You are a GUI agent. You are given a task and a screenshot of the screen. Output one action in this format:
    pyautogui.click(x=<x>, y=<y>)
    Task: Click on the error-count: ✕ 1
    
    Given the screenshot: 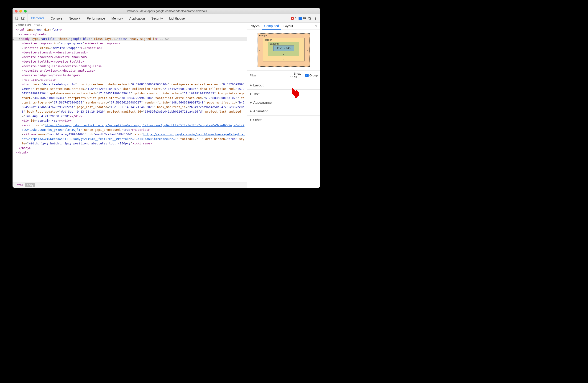 What is the action you would take?
    pyautogui.click(x=294, y=18)
    